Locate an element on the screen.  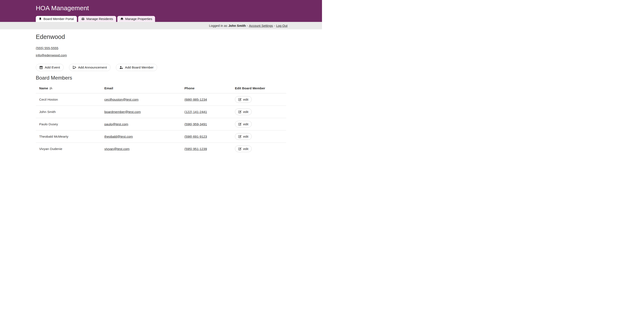
member-name-cell: John Smith is located at coordinates (68, 112).